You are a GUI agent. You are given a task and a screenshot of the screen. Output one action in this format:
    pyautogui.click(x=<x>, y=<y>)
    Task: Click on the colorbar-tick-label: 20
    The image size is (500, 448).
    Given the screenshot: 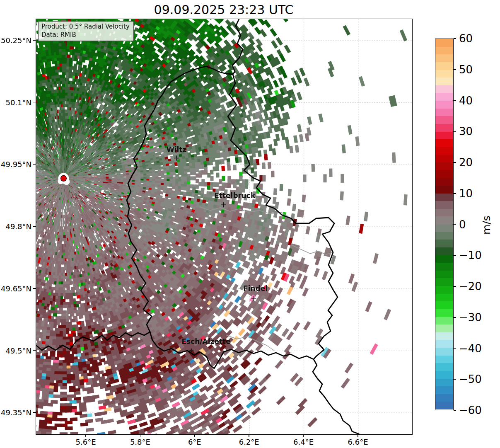 What is the action you would take?
    pyautogui.click(x=466, y=162)
    